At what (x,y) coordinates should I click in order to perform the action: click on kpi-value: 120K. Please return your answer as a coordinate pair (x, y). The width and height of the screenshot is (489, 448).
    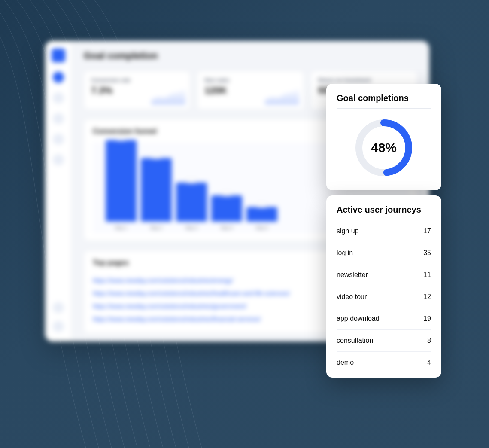
    Looking at the image, I should click on (250, 91).